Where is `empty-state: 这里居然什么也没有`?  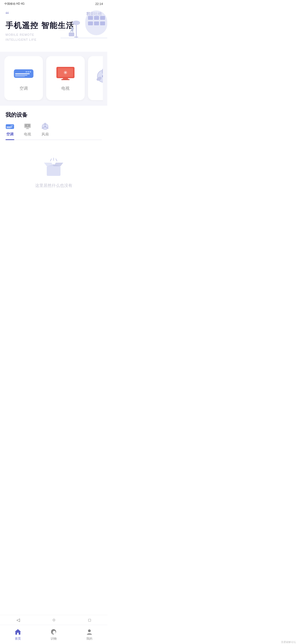 empty-state: 这里居然什么也没有 is located at coordinates (54, 170).